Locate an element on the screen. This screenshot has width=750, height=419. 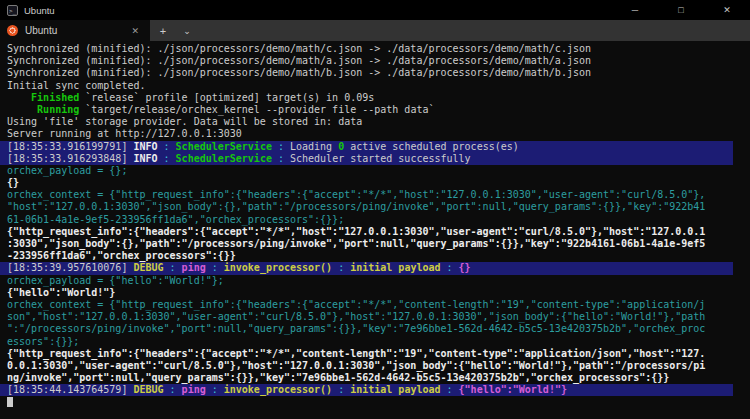
terminal-text-segment: `target/release/orchex_kernel --provider… is located at coordinates (256, 110).